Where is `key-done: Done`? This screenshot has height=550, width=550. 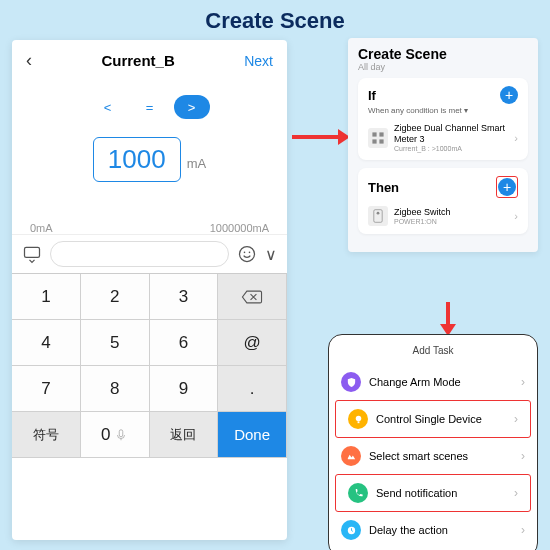
key-done: Done is located at coordinates (252, 435).